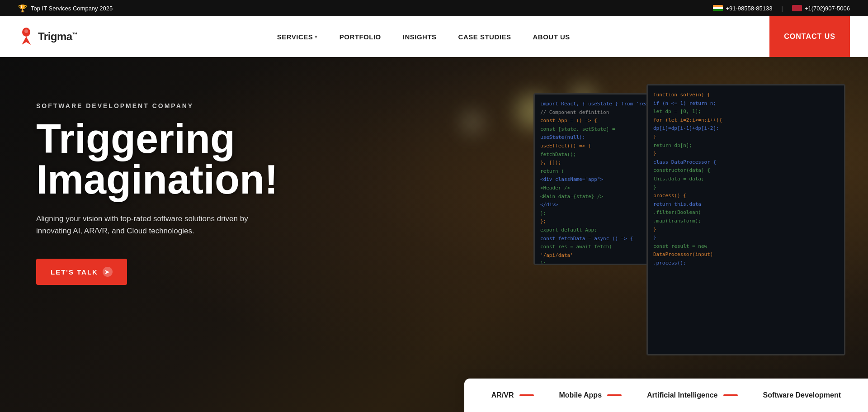 Image resolution: width=868 pixels, height=412 pixels. Describe the element at coordinates (81, 272) in the screenshot. I see `lets-talk-button: LET'S TALK ➤` at that location.